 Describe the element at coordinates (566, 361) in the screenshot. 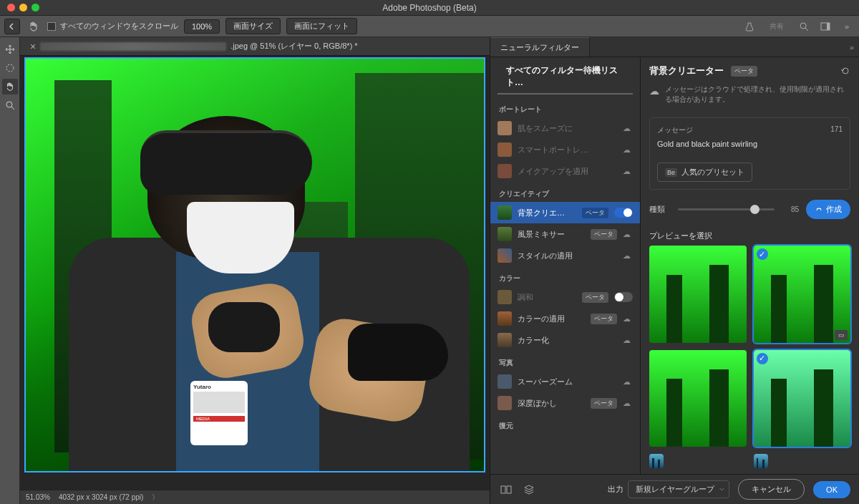

I see `category-photo: 写真` at that location.